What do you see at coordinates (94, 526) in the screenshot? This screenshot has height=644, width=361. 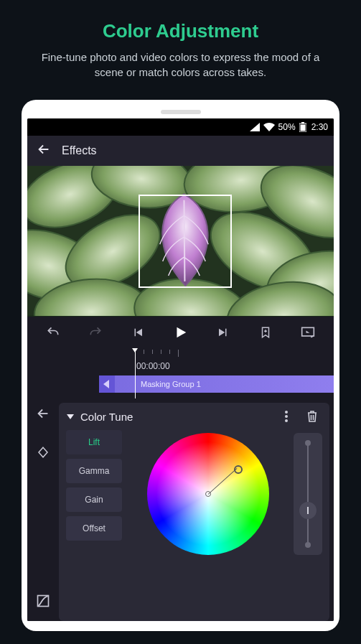 I see `param-list: Lift Gamma Gain Offset` at bounding box center [94, 526].